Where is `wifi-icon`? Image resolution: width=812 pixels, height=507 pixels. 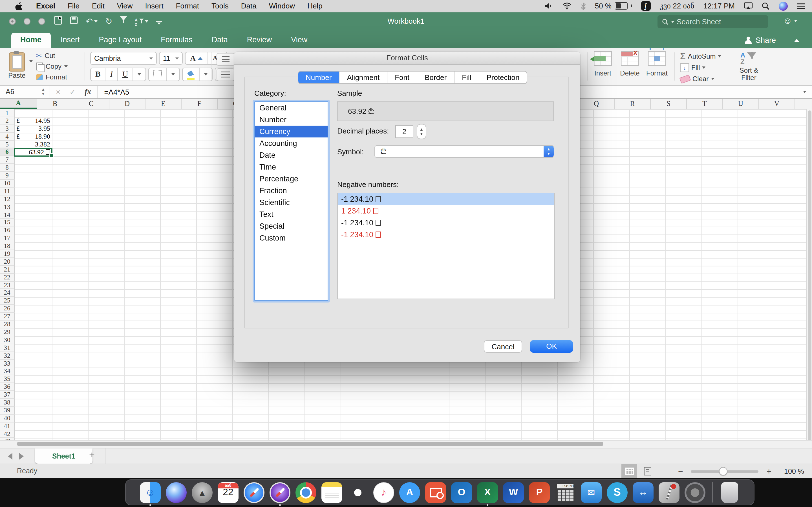 wifi-icon is located at coordinates (567, 6).